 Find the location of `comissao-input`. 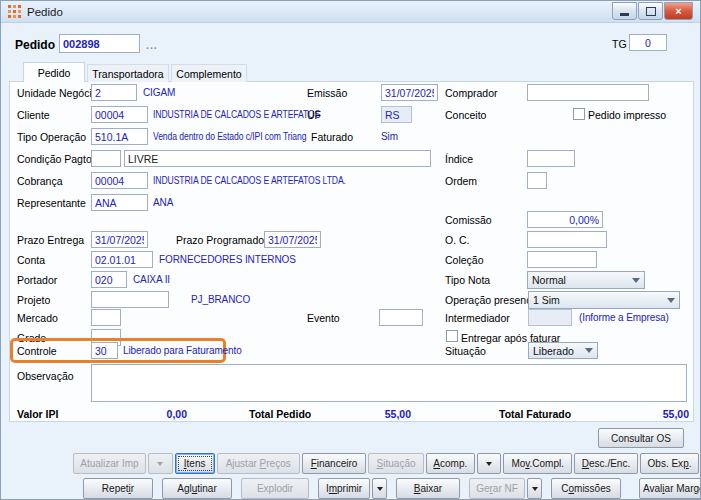

comissao-input is located at coordinates (565, 220).